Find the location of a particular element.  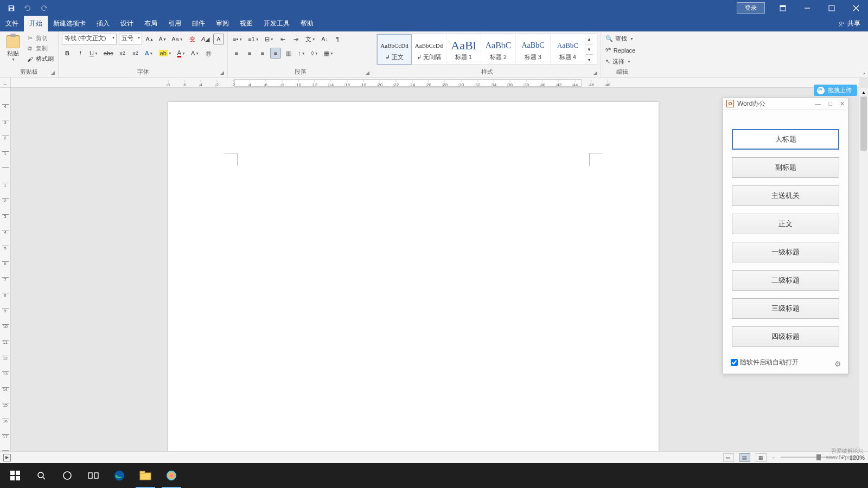

autolaunch-checkbox is located at coordinates (735, 362).